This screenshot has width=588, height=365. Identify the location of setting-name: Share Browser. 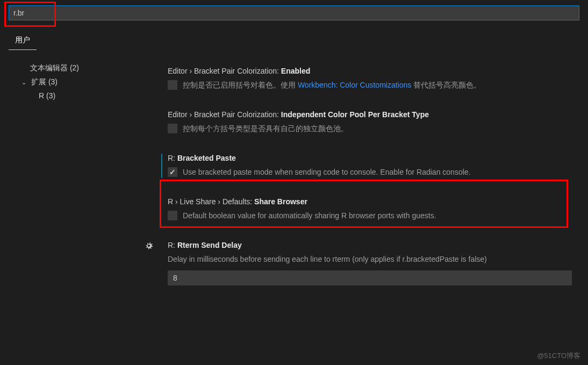
(281, 202).